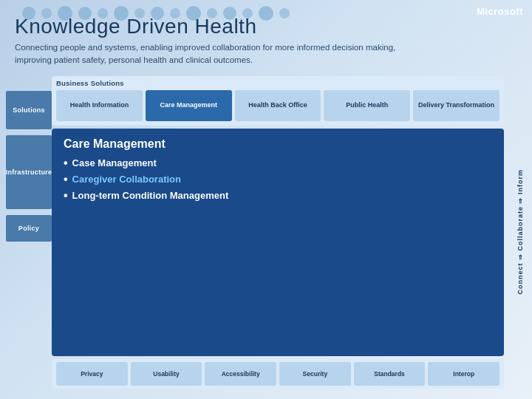 The height and width of the screenshot is (399, 532). Describe the element at coordinates (29, 228) in the screenshot. I see `policy-label: Policy` at that location.